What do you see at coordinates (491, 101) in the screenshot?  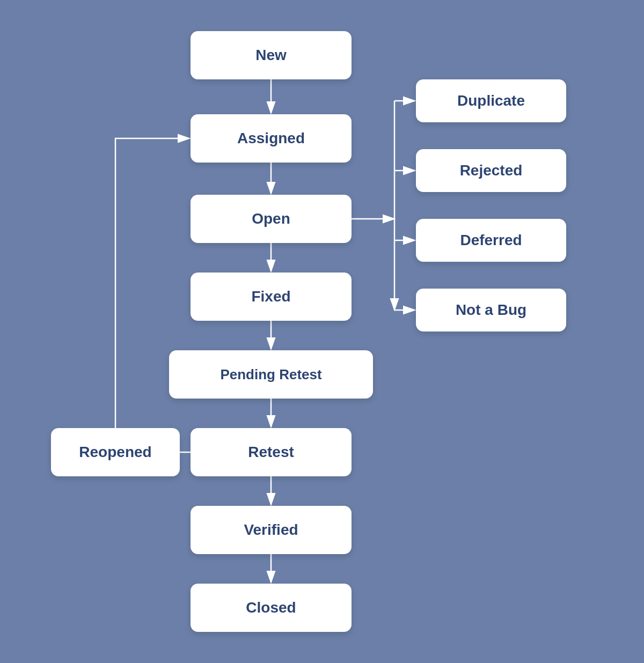 I see `node-duplicate-label: Duplicate` at bounding box center [491, 101].